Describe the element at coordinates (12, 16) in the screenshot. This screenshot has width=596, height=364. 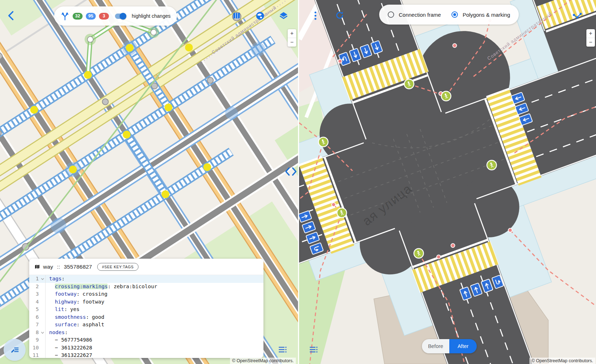
I see `back-chevron-icon` at that location.